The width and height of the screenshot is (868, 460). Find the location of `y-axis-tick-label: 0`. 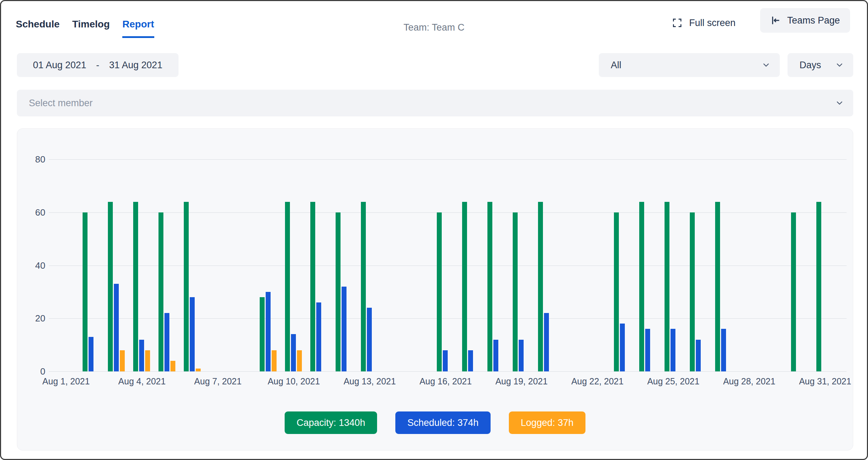

y-axis-tick-label: 0 is located at coordinates (31, 371).